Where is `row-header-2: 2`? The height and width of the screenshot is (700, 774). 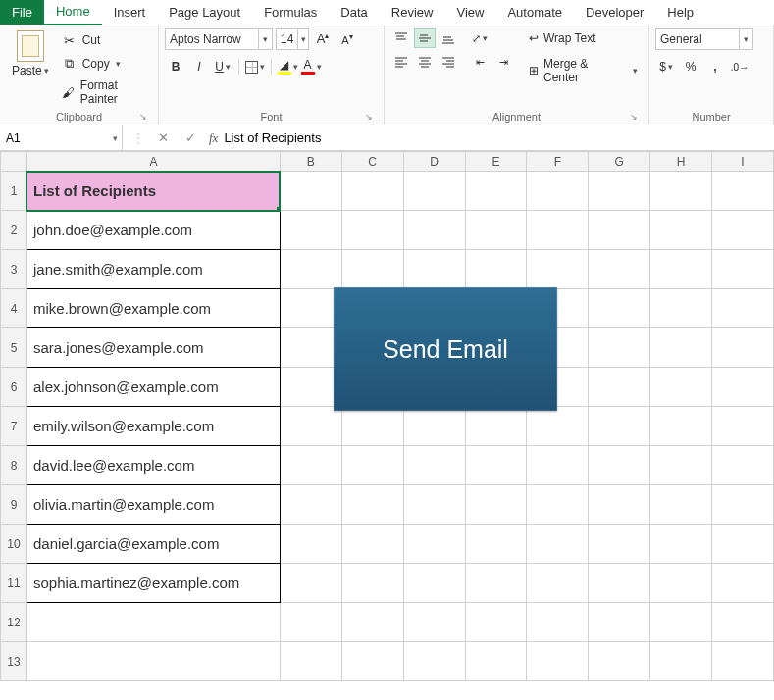
row-header-2: 2 is located at coordinates (14, 230).